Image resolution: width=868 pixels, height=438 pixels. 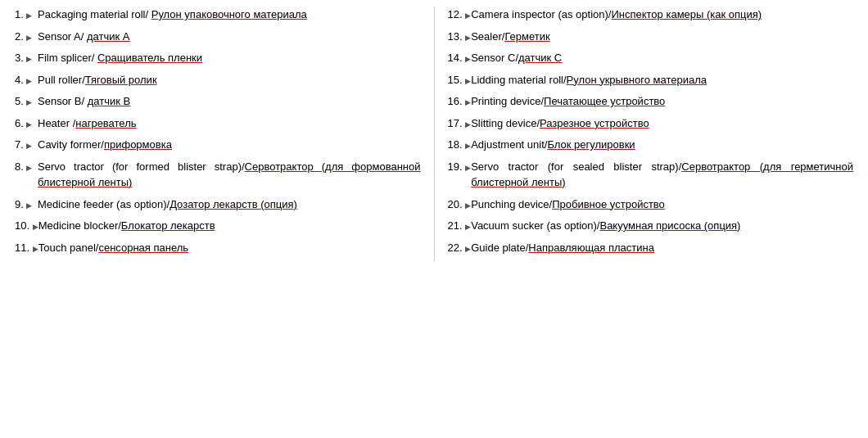 What do you see at coordinates (662, 124) in the screenshot?
I see `item-content: Slitting device/Разрезное устройство` at bounding box center [662, 124].